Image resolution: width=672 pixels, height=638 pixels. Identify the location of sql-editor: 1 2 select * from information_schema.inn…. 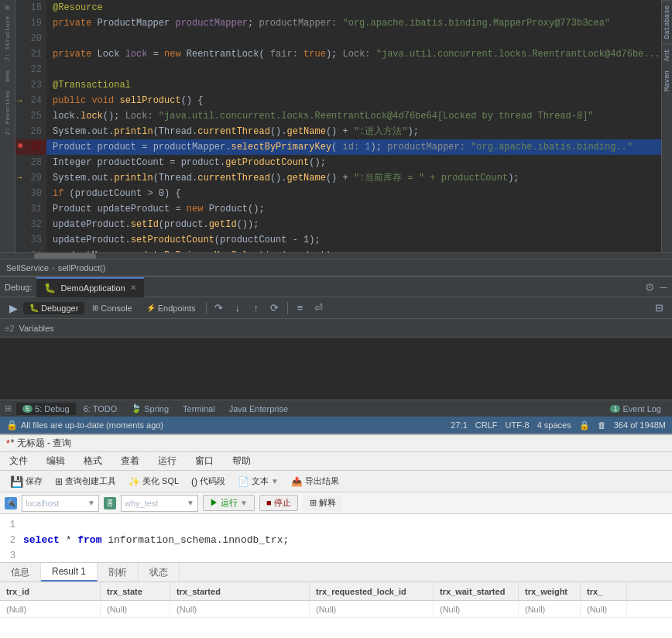
(336, 538).